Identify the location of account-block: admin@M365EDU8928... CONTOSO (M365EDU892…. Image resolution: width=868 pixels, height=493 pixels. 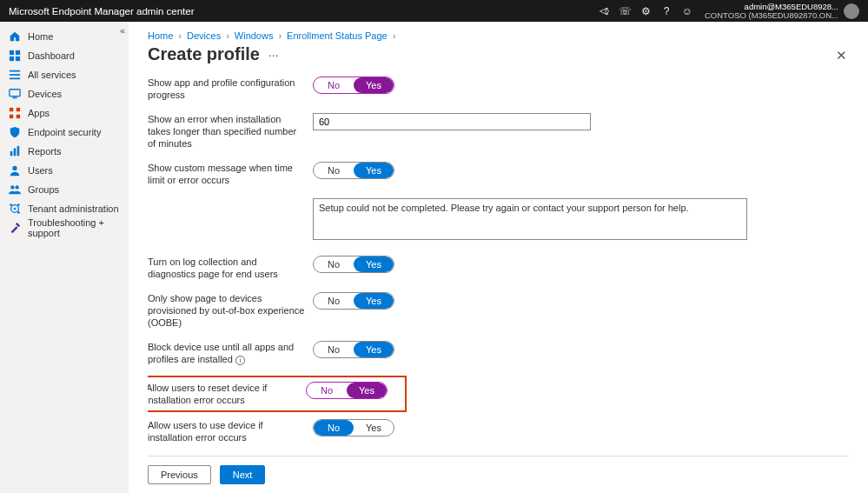
(771, 11).